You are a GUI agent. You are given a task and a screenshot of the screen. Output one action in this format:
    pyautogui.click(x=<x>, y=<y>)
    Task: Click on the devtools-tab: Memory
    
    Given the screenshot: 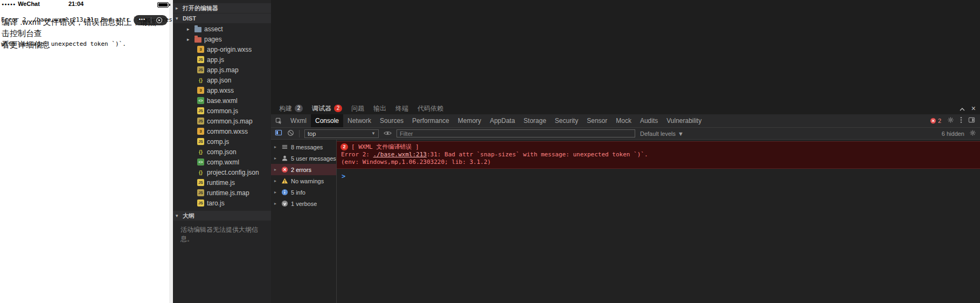 What is the action you would take?
    pyautogui.click(x=470, y=121)
    